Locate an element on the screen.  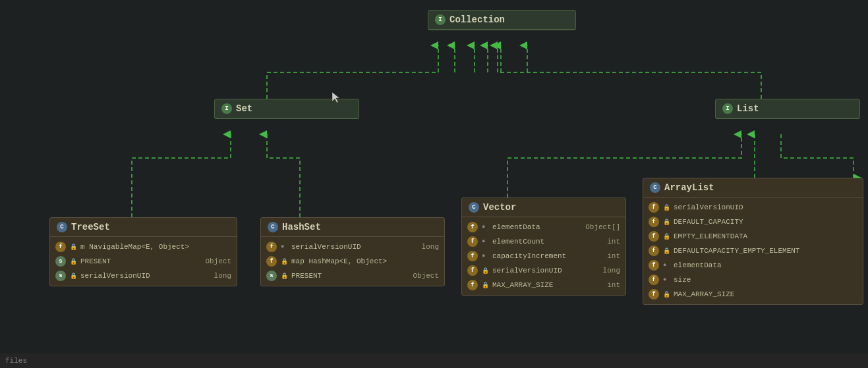
table-row: f 🔒 DEFAULT_CAPACITY is located at coordinates (753, 222).